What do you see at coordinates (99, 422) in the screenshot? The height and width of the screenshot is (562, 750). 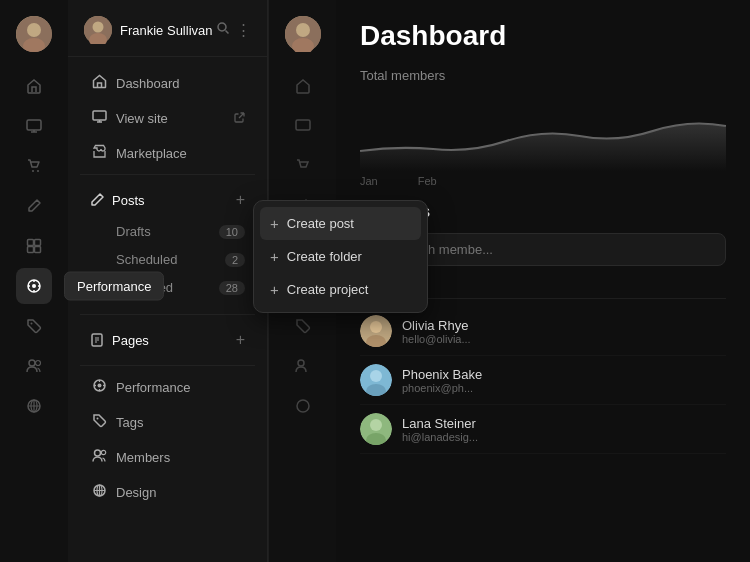 I see `tags-icon-nav` at bounding box center [99, 422].